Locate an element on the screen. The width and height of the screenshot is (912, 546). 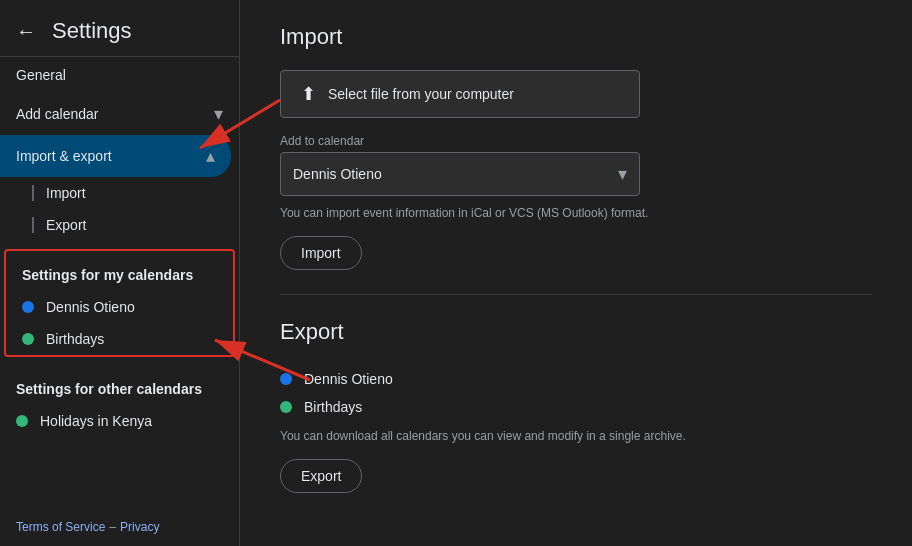
my-calendars-section-title: Settings for my calendars is located at coordinates (120, 271).